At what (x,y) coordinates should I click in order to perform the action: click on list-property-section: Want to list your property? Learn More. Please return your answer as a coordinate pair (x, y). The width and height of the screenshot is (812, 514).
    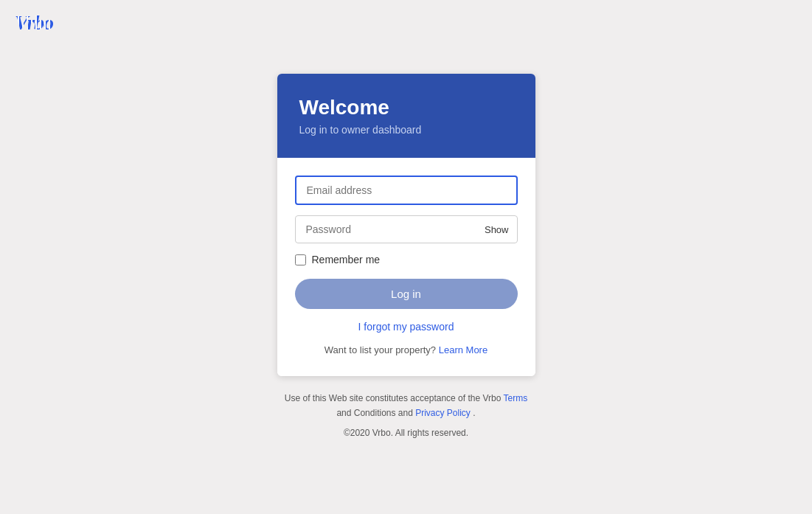
    Looking at the image, I should click on (406, 350).